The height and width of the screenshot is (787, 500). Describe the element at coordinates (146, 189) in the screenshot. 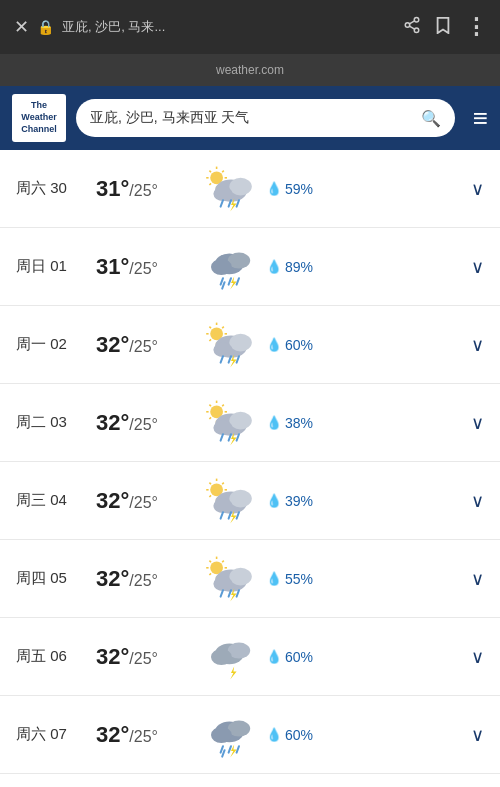

I see `temp-label: 31°/25°` at that location.